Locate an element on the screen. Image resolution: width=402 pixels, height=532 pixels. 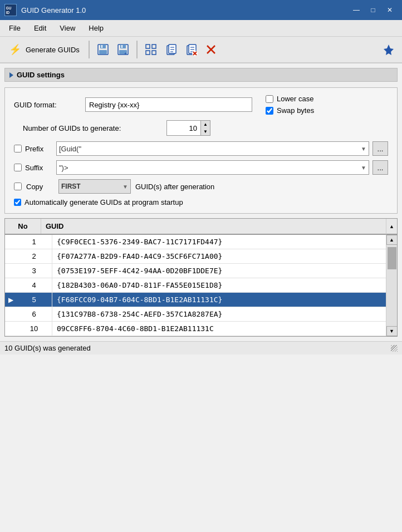
count-input is located at coordinates (184, 128).